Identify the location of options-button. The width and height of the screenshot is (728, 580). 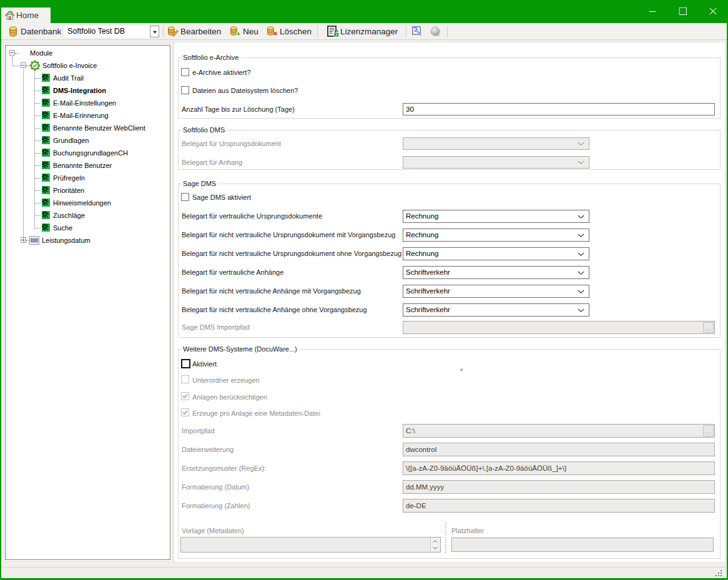
(418, 31).